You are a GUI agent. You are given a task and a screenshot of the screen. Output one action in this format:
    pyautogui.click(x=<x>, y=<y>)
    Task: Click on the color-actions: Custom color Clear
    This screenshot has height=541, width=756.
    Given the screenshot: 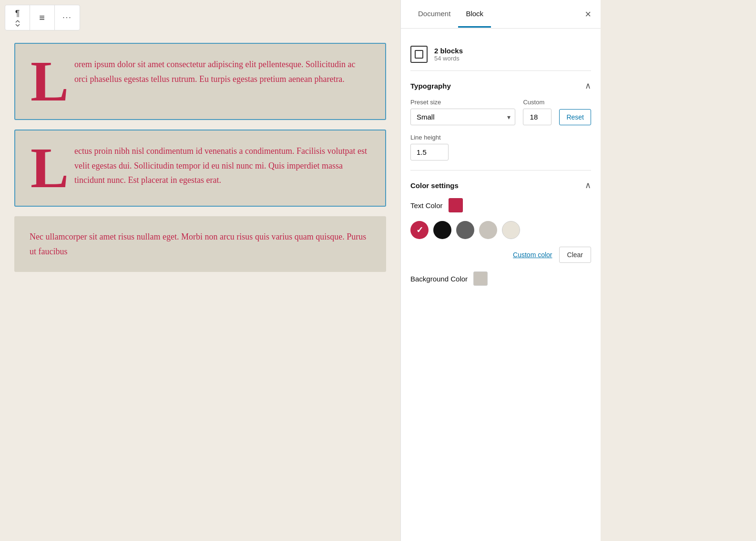 What is the action you would take?
    pyautogui.click(x=501, y=255)
    